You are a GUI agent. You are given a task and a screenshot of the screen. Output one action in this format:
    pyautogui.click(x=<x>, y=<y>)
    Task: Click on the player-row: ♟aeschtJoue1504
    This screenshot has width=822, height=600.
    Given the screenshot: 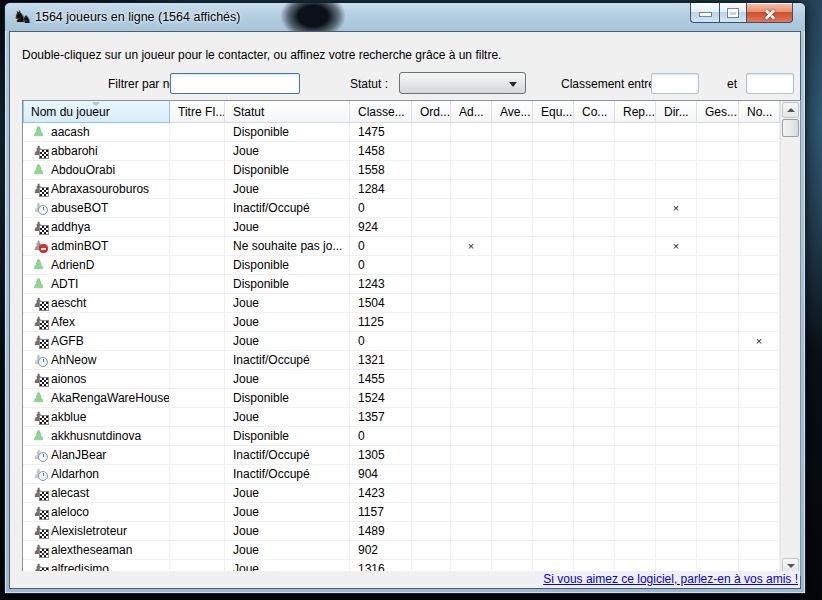 What is the action you would take?
    pyautogui.click(x=402, y=304)
    